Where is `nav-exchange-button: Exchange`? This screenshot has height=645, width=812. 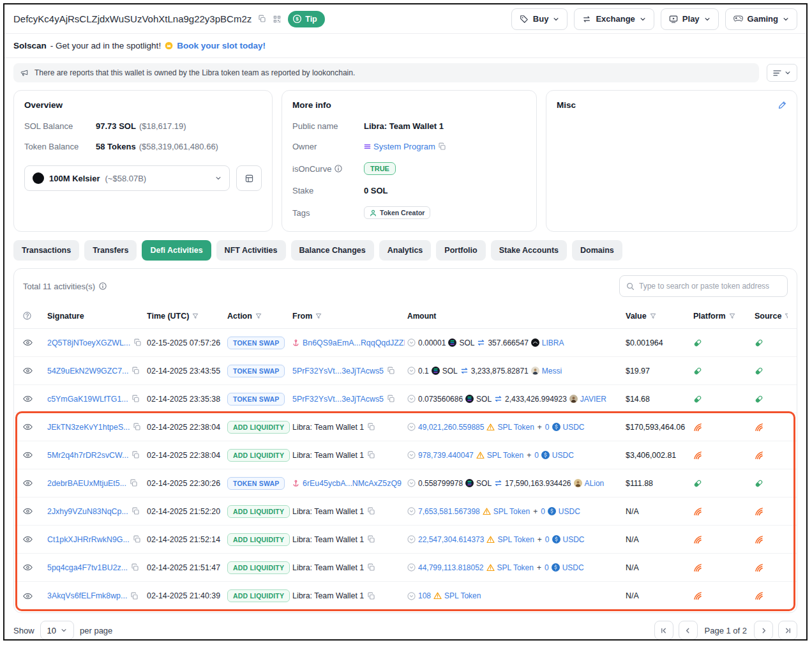 nav-exchange-button: Exchange is located at coordinates (614, 19).